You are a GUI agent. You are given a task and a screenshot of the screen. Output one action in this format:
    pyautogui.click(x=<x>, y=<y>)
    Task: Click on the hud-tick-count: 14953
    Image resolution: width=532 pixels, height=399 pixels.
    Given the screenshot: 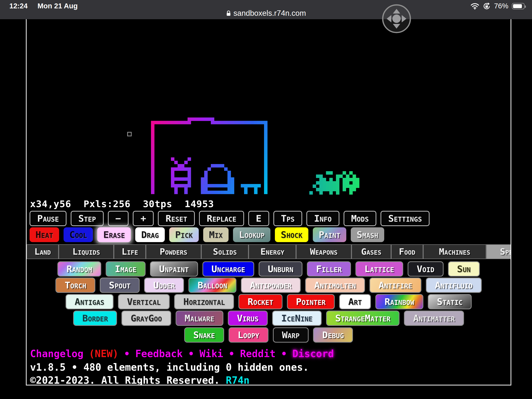 What is the action you would take?
    pyautogui.click(x=200, y=204)
    